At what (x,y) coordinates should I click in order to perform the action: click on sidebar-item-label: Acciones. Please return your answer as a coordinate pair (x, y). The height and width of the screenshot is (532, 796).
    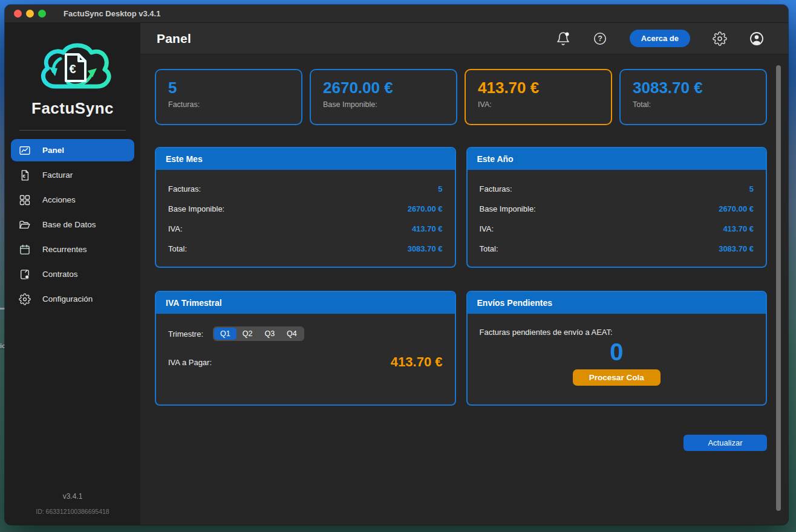
    Looking at the image, I should click on (59, 199).